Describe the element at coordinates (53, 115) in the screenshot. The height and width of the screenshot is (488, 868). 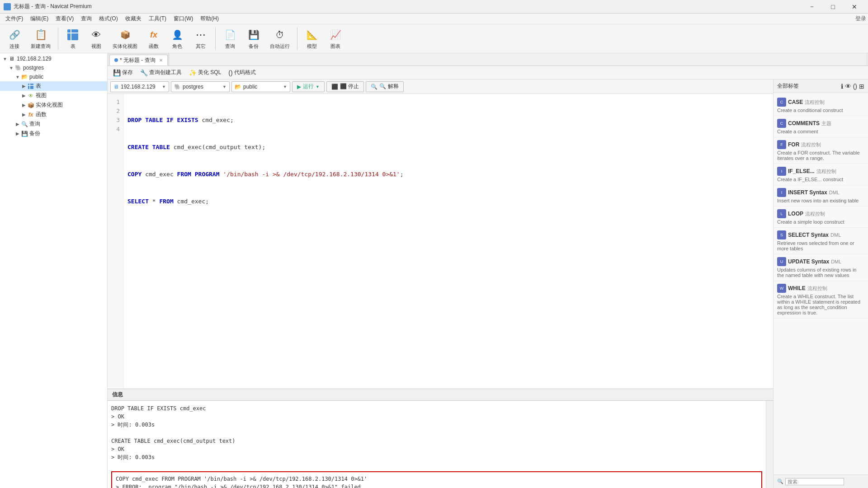
I see `tree-functions: ▶ fx 函数` at that location.